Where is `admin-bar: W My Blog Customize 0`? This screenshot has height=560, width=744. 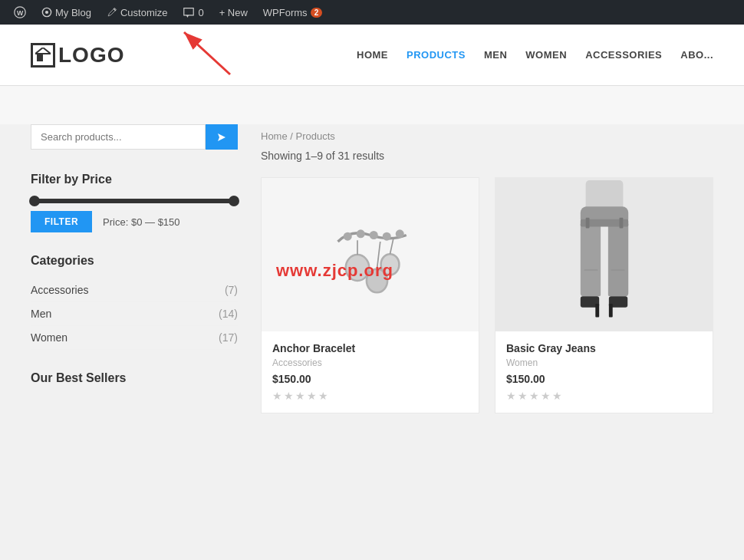
admin-bar: W My Blog Customize 0 is located at coordinates (372, 12).